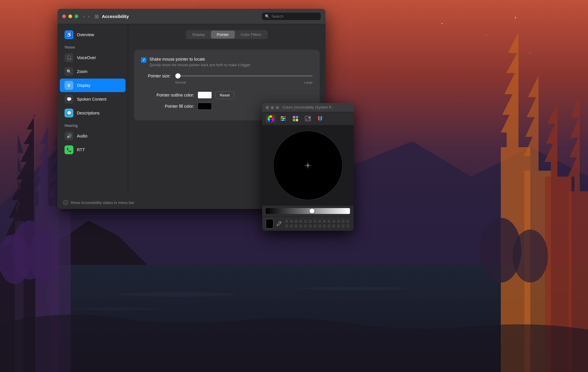 This screenshot has width=588, height=372. What do you see at coordinates (64, 16) in the screenshot?
I see `close-button` at bounding box center [64, 16].